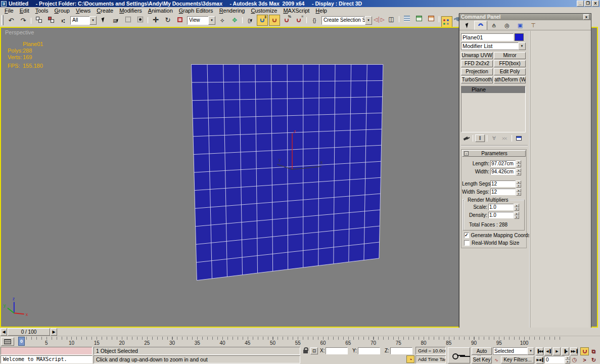 This screenshot has width=600, height=364. Describe the element at coordinates (63, 21) in the screenshot. I see `bind-to-space-warp-icon: ⑆` at that location.